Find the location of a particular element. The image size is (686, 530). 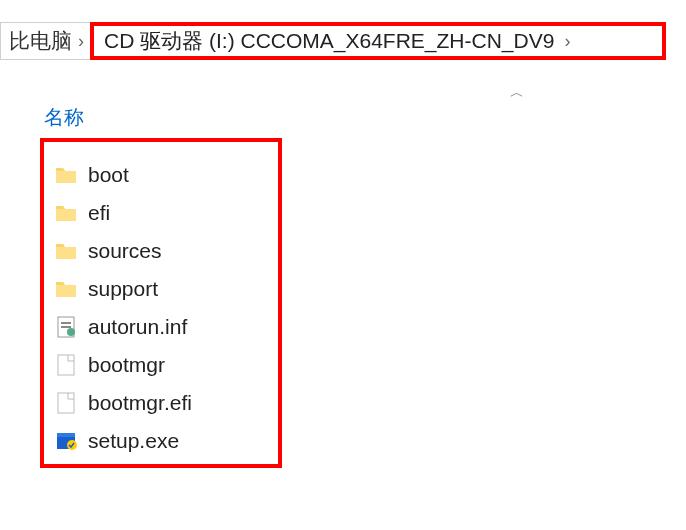

file-name: bootmgr is located at coordinates (126, 365).